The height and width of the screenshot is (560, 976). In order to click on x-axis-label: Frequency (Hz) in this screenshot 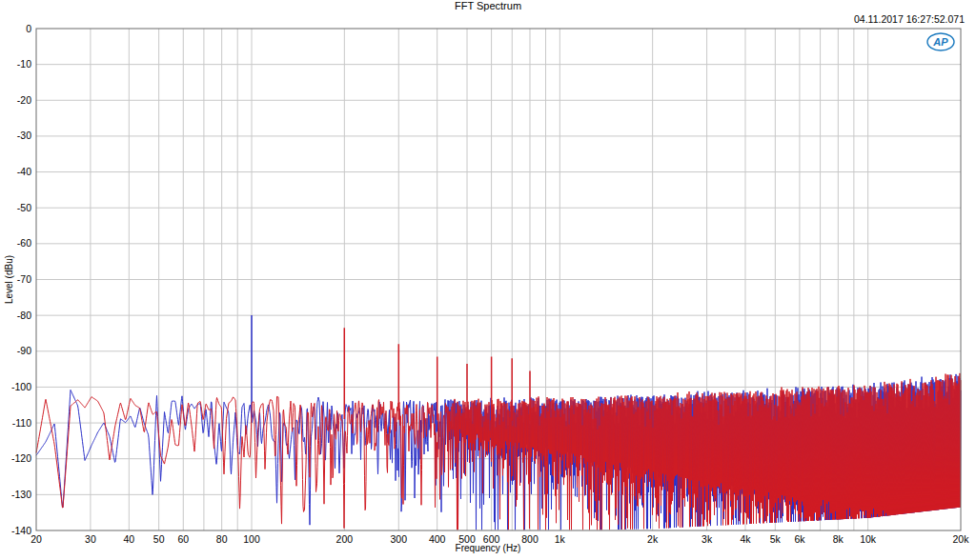, I will do `click(488, 549)`.